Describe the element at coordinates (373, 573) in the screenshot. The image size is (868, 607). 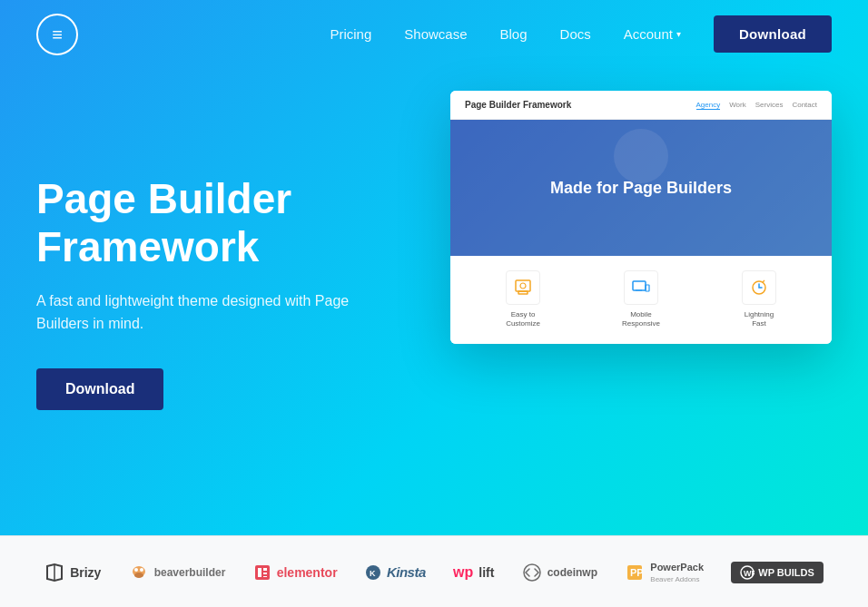
I see `kinsta-icon: K` at that location.